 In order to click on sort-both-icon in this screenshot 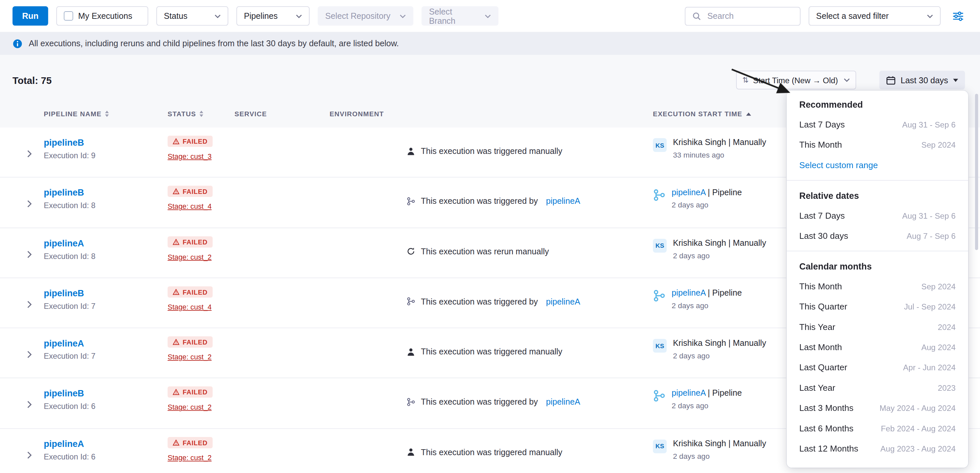, I will do `click(202, 114)`.